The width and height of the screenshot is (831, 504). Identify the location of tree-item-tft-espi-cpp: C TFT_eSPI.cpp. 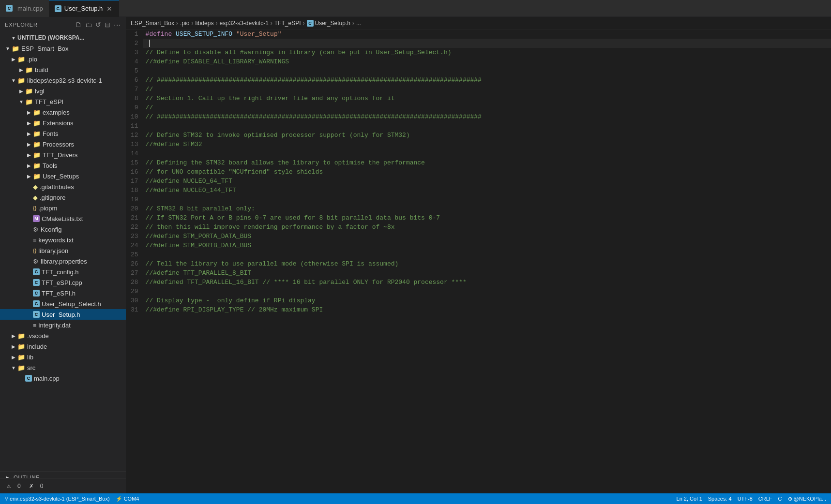
(63, 282).